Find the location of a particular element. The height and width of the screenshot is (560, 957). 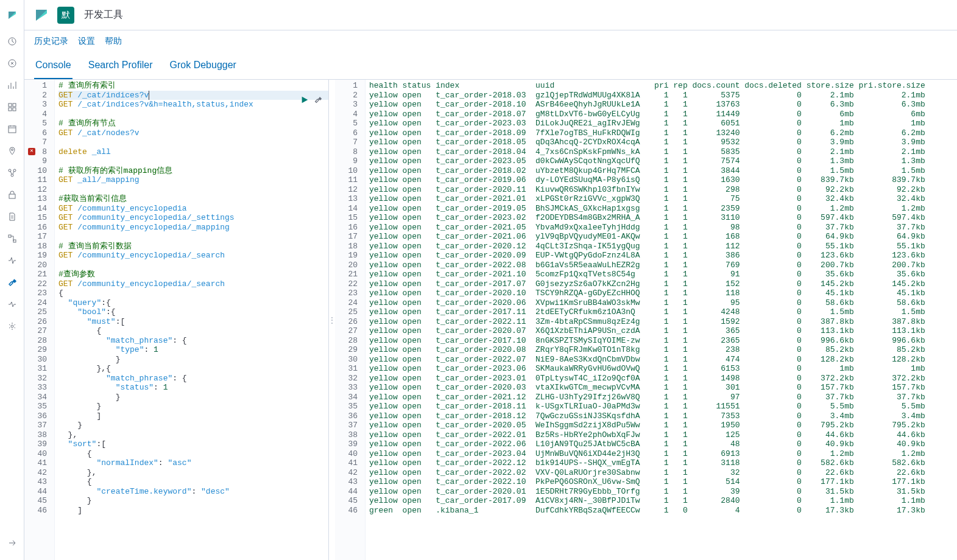

gear-icon is located at coordinates (12, 326).